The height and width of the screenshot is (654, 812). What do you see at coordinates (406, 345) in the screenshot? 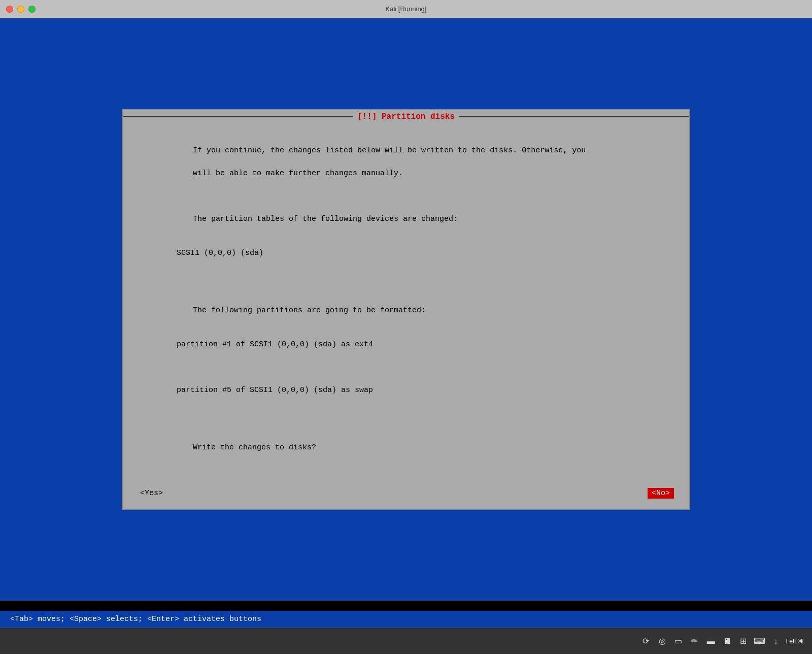
I see `dialog-line8: partition #1 of SCSI1 (0,0,0) (sda) as e…` at bounding box center [406, 345].